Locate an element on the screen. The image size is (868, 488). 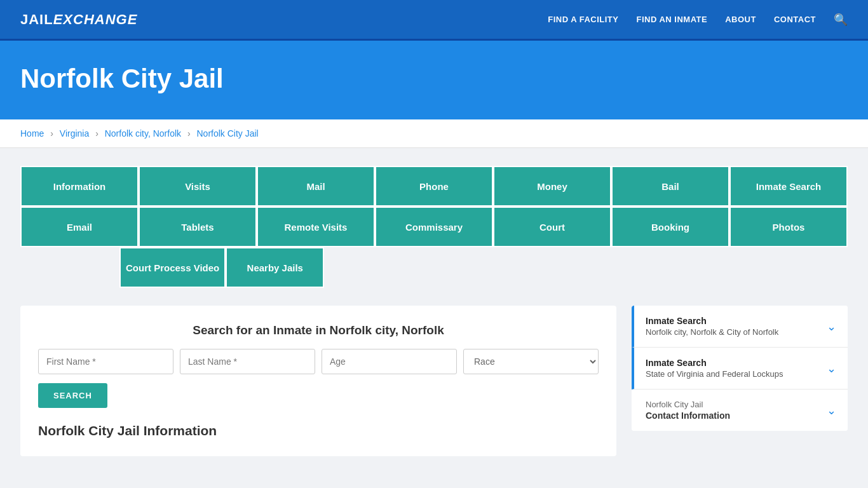
first-name-input is located at coordinates (105, 362).